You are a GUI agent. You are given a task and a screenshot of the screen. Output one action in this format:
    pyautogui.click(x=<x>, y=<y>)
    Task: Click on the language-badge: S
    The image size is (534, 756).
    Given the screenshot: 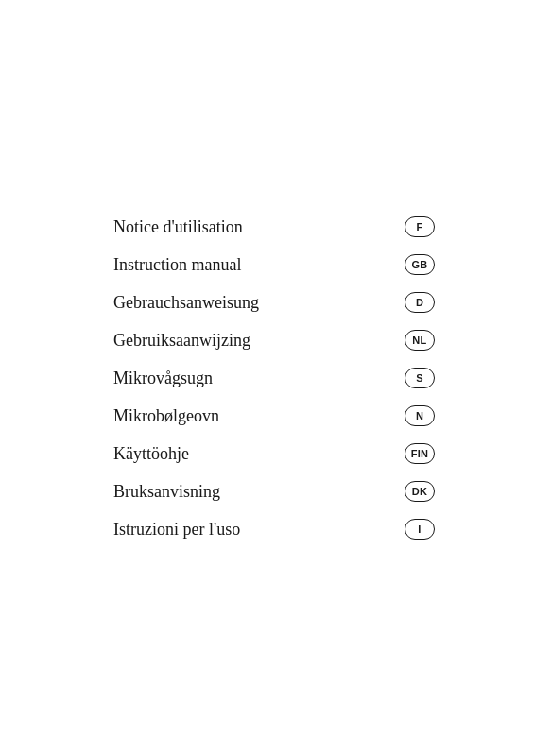 What is the action you would take?
    pyautogui.click(x=420, y=378)
    